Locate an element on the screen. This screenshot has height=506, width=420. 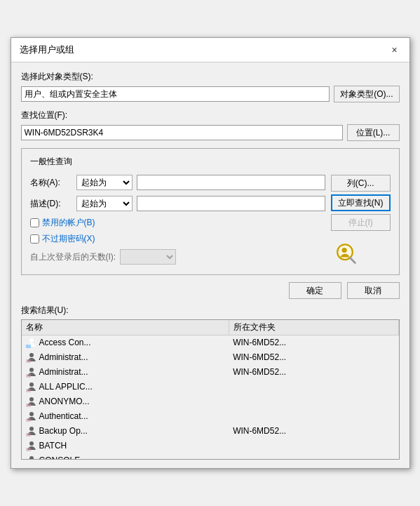
columns-button: 列(C)... is located at coordinates (360, 183).